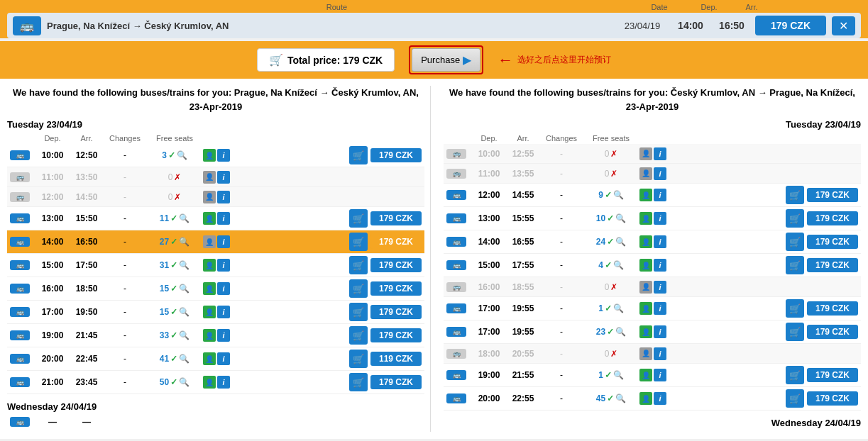 This screenshot has height=441, width=868. I want to click on check-icon: ✓, so click(610, 218).